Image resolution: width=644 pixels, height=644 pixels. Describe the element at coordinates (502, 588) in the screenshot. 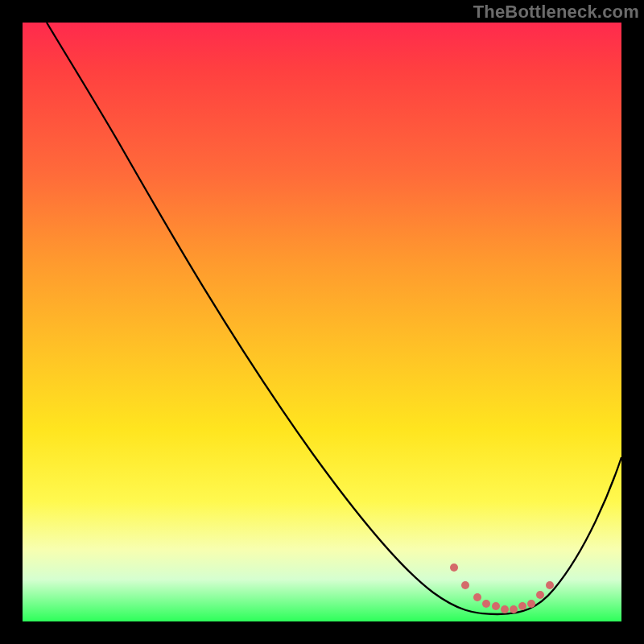

I see `optimum-marker-group` at that location.